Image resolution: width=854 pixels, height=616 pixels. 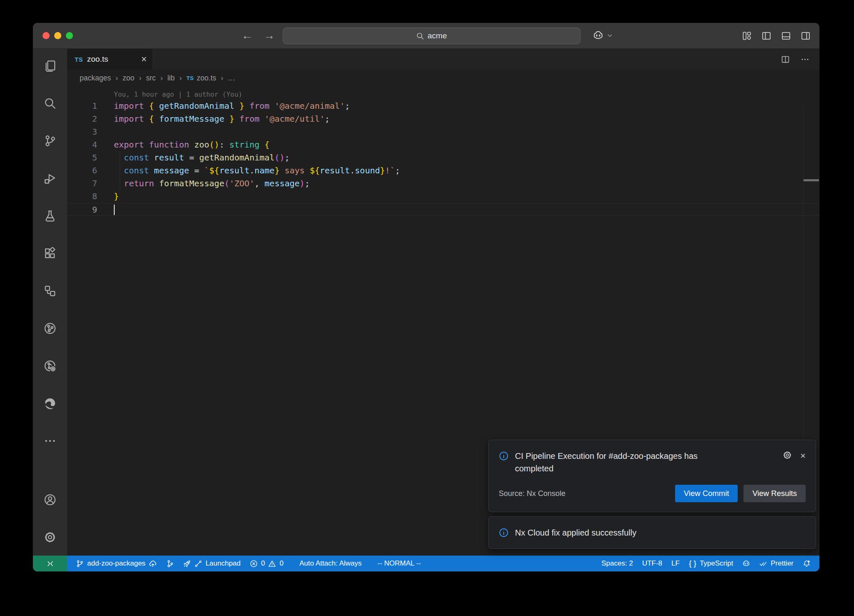 What do you see at coordinates (766, 36) in the screenshot?
I see `toggle-primary-sidebar-button` at bounding box center [766, 36].